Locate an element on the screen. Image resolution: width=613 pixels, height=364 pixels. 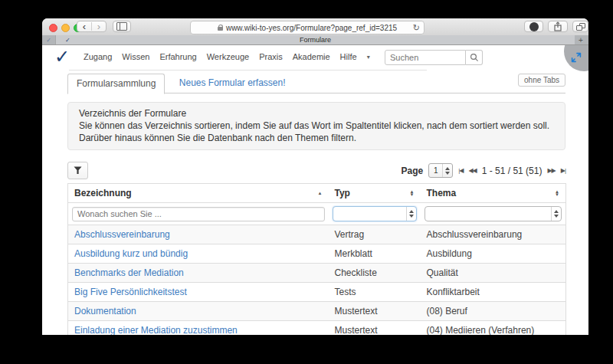
sidebar-toggle-button is located at coordinates (122, 26).